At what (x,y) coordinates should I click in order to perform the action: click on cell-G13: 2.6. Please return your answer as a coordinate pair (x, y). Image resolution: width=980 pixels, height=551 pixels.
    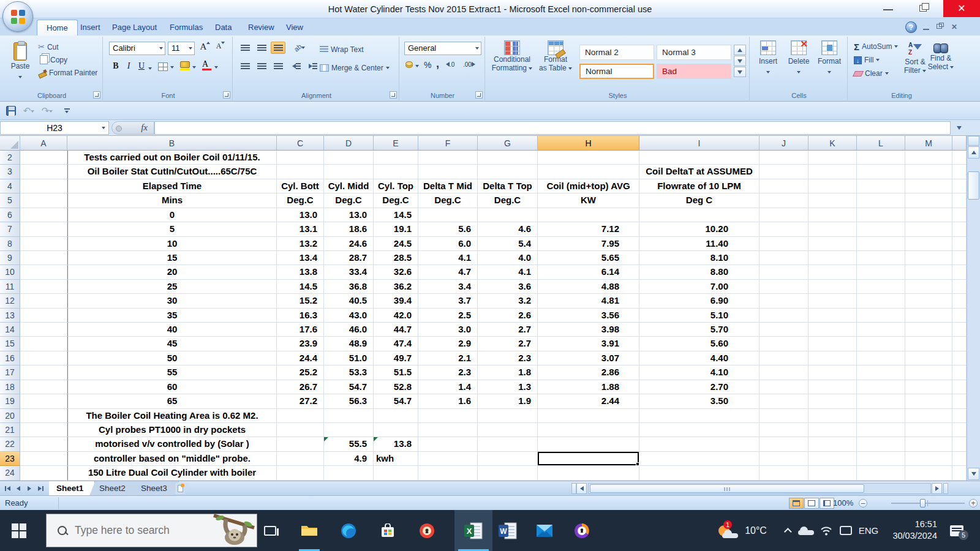
    Looking at the image, I should click on (508, 316).